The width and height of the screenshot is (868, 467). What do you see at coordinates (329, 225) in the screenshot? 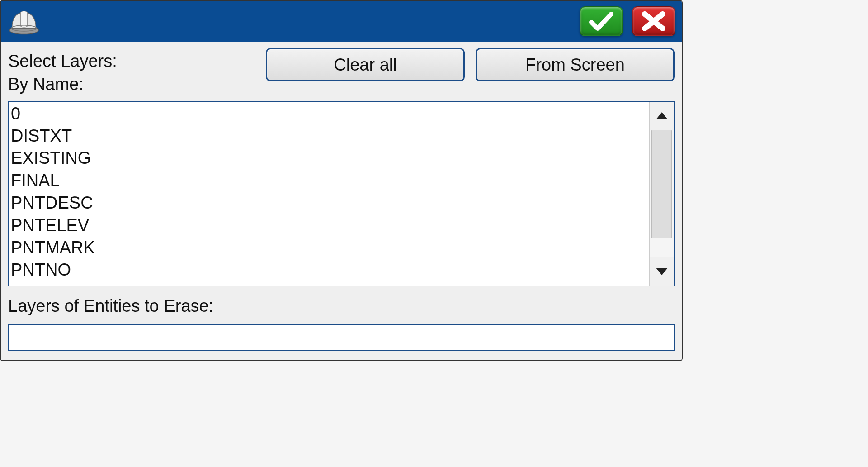
I see `list-item: PNTELEV` at bounding box center [329, 225].